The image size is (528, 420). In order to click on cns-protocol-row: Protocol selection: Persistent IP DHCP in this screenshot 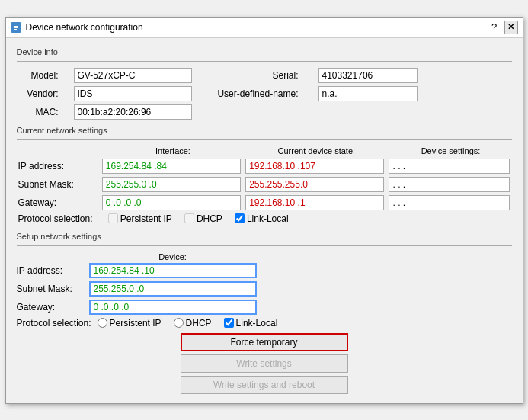, I will do `click(264, 219)`.